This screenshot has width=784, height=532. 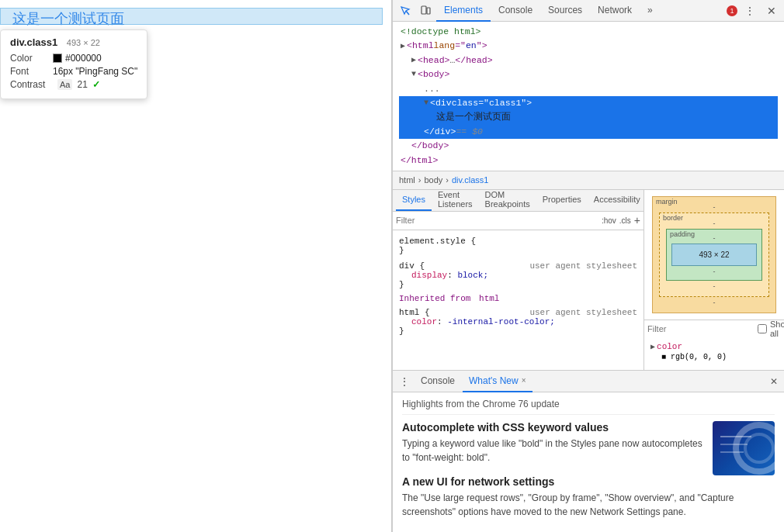 What do you see at coordinates (615, 11) in the screenshot?
I see `tab-network: Network` at bounding box center [615, 11].